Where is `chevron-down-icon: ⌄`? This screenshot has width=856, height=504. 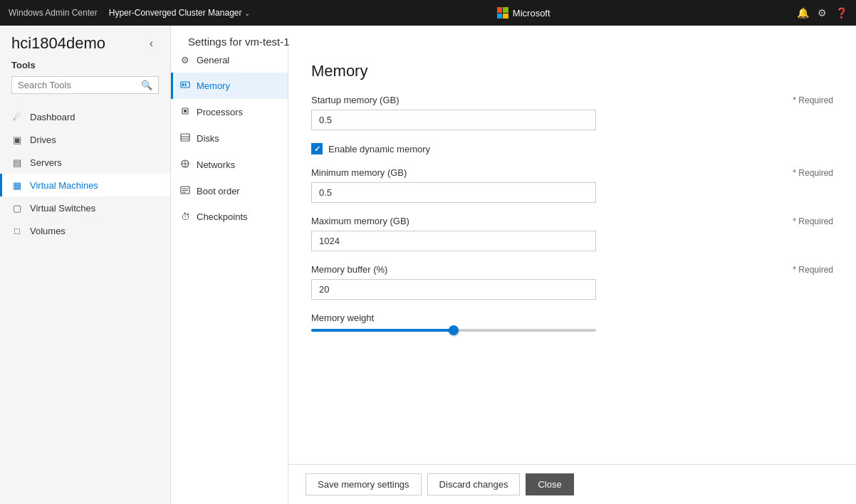
chevron-down-icon: ⌄ is located at coordinates (247, 13).